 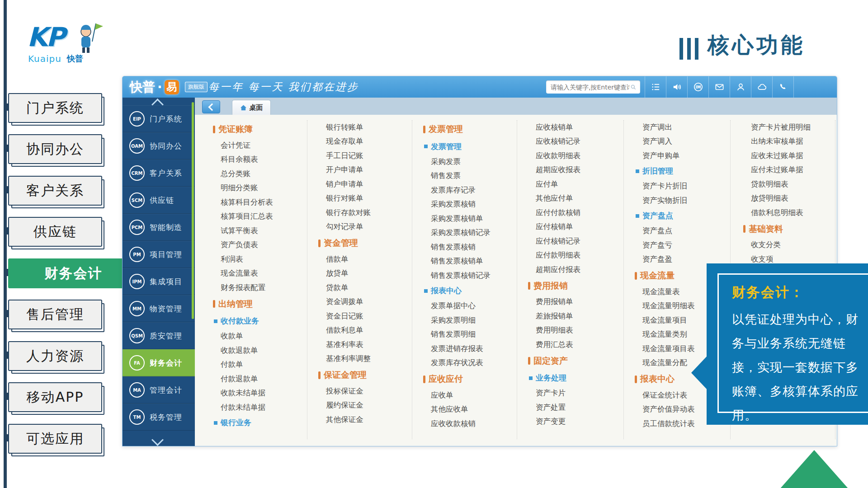 I want to click on menu-item: 应付付款核销, so click(x=575, y=213).